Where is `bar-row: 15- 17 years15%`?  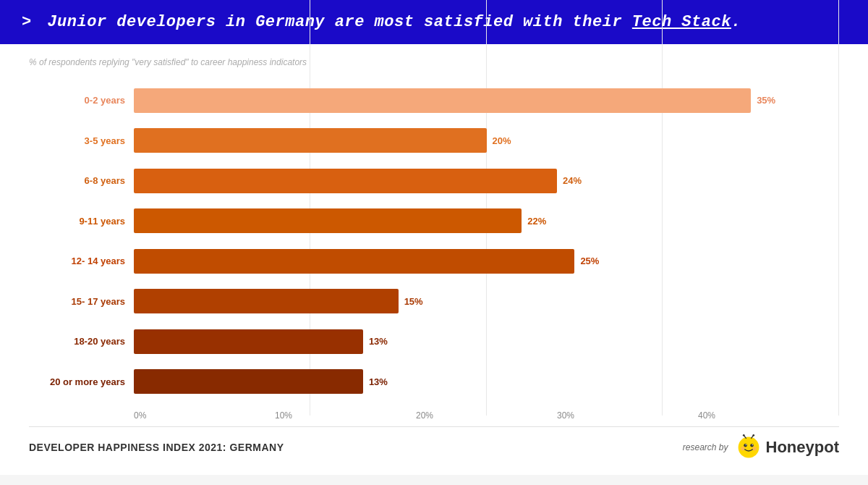 bar-row: 15- 17 years15% is located at coordinates (434, 301).